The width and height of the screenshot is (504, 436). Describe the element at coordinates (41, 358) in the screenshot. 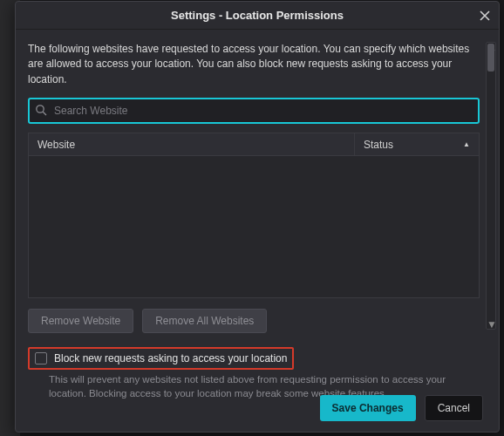

I see `block-new-requests-checkbox` at that location.